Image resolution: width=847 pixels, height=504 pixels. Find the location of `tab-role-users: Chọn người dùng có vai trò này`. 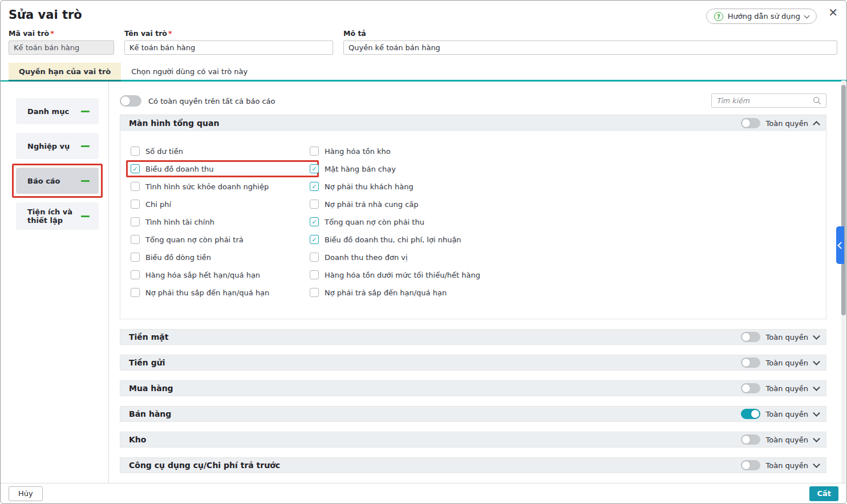

tab-role-users: Chọn người dùng có vai trò này is located at coordinates (189, 71).